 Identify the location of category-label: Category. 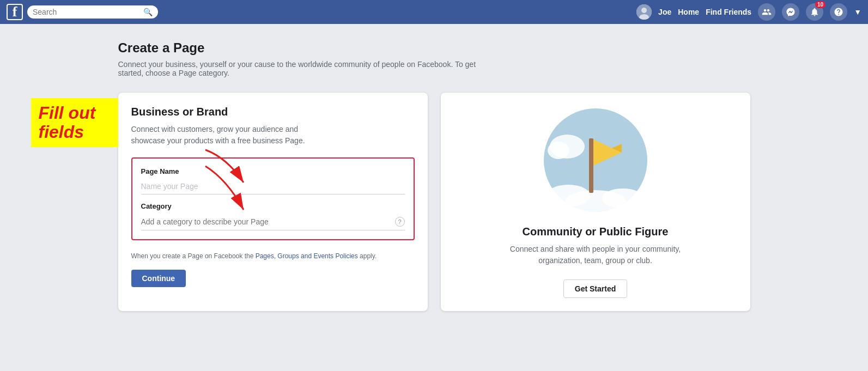
(273, 206).